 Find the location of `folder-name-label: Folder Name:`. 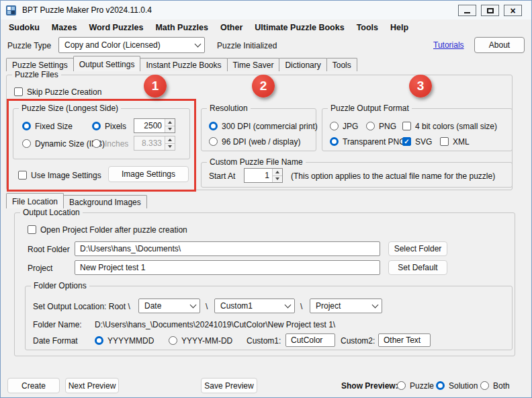

folder-name-label: Folder Name: is located at coordinates (58, 325).